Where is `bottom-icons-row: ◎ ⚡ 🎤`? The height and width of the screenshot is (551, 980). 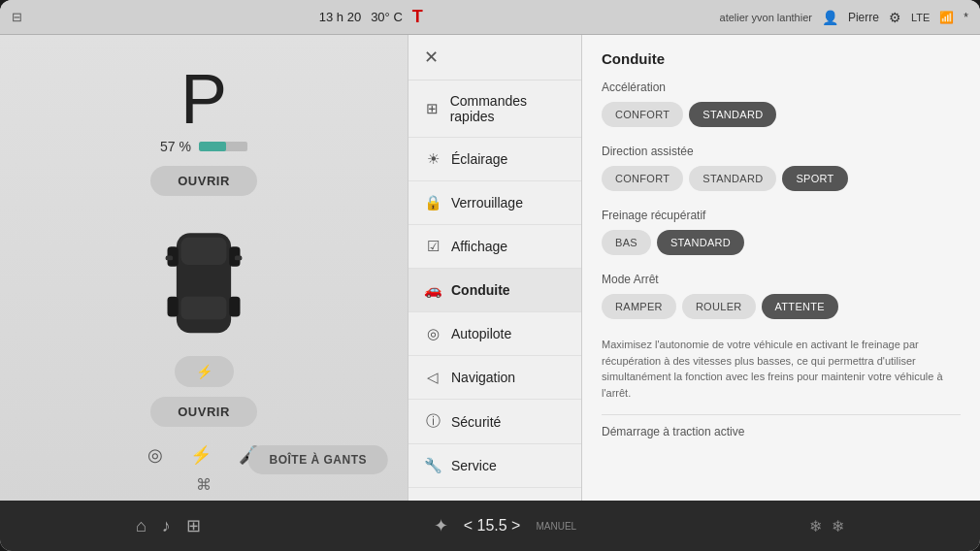
bottom-icons-row: ◎ ⚡ 🎤 is located at coordinates (204, 455).